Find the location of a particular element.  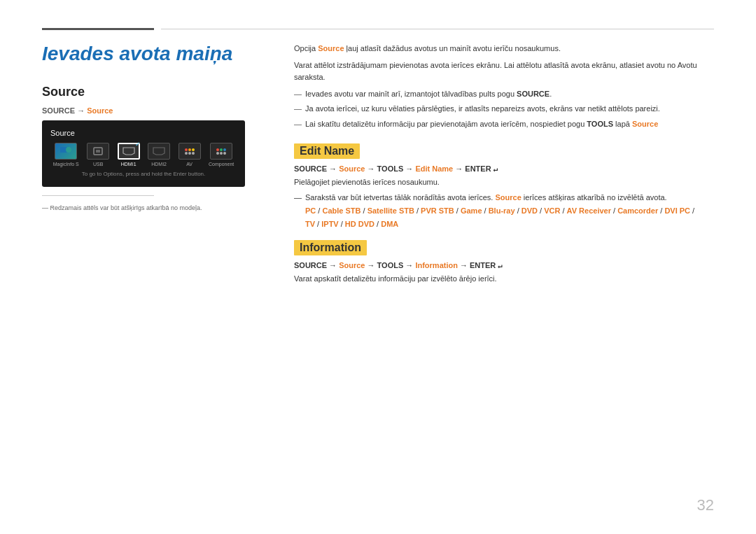

icon-hdmi1: ✓ is located at coordinates (129, 151).